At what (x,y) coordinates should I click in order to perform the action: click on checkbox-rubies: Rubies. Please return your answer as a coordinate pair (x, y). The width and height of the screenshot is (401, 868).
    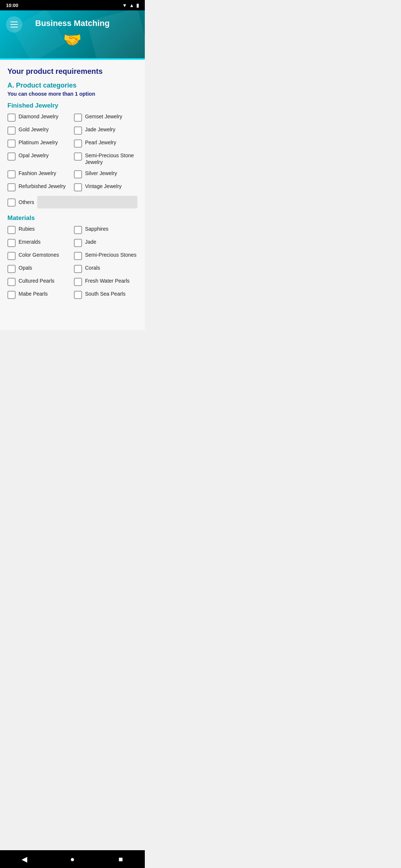
    Looking at the image, I should click on (39, 230).